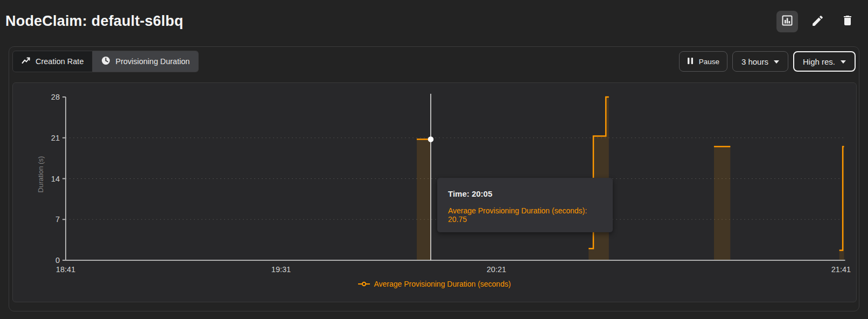  Describe the element at coordinates (824, 61) in the screenshot. I see `resolution-dropdown: High res.` at that location.